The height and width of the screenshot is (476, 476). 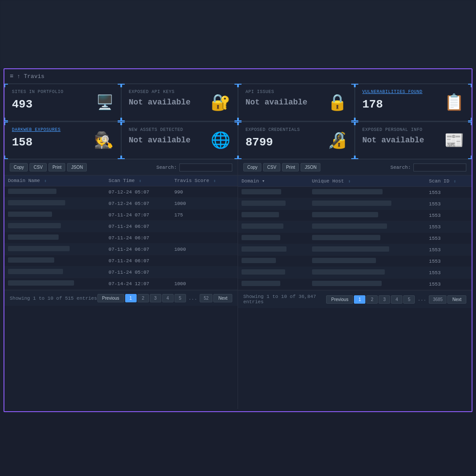 What do you see at coordinates (409, 300) in the screenshot?
I see `right-page-5-btn: 5` at bounding box center [409, 300].